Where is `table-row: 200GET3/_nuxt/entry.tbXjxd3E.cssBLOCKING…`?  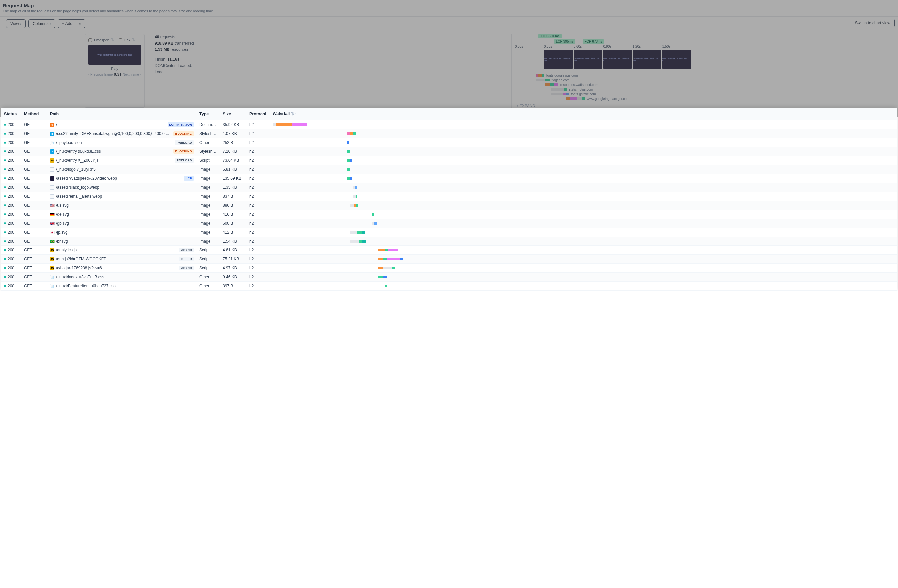
table-row: 200GET3/_nuxt/entry.tbXjxd3E.cssBLOCKING… is located at coordinates (449, 152).